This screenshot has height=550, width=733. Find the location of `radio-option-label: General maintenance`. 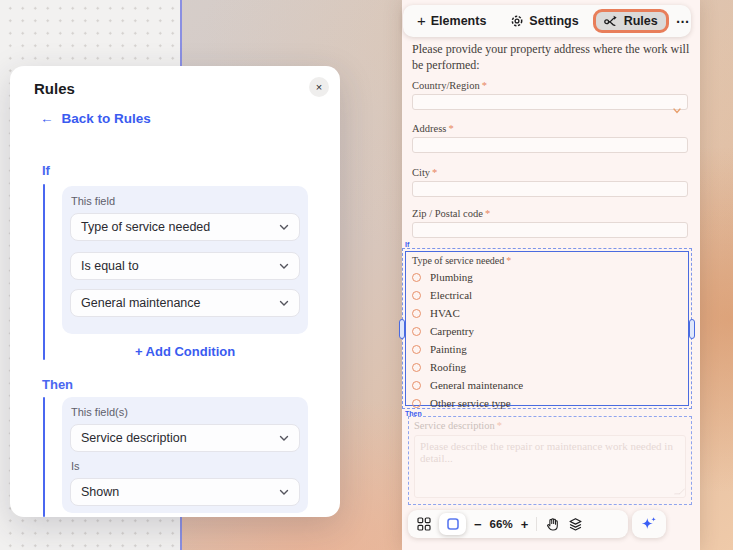

radio-option-label: General maintenance is located at coordinates (476, 385).